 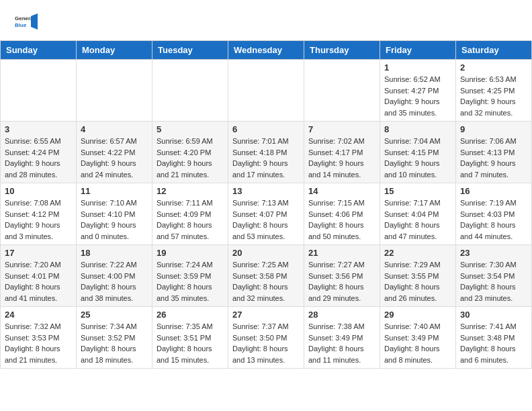 What do you see at coordinates (114, 50) in the screenshot?
I see `col-header-monday: Monday` at bounding box center [114, 50].